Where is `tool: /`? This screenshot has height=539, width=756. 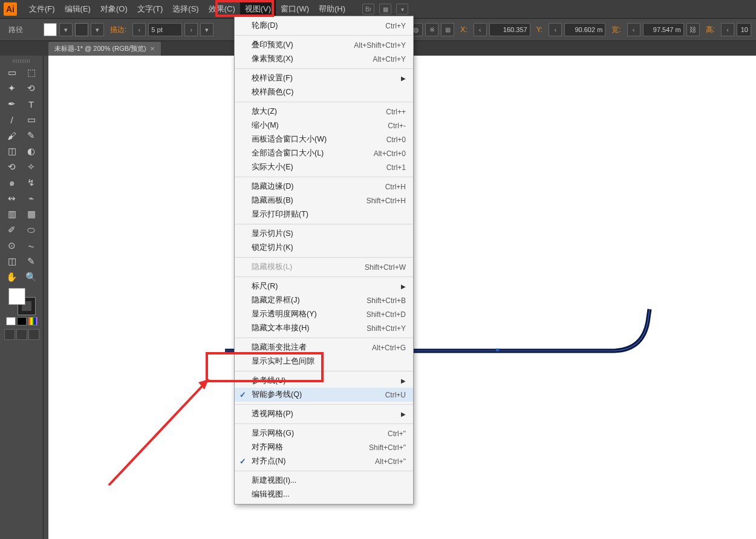 tool: / is located at coordinates (12, 120).